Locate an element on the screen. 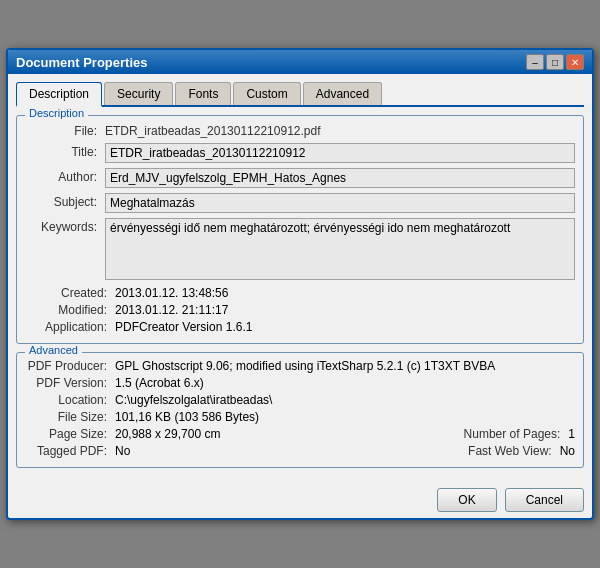  pdf-version-row: PDF Version: 1.5 (Acrobat 6.x) is located at coordinates (300, 383).